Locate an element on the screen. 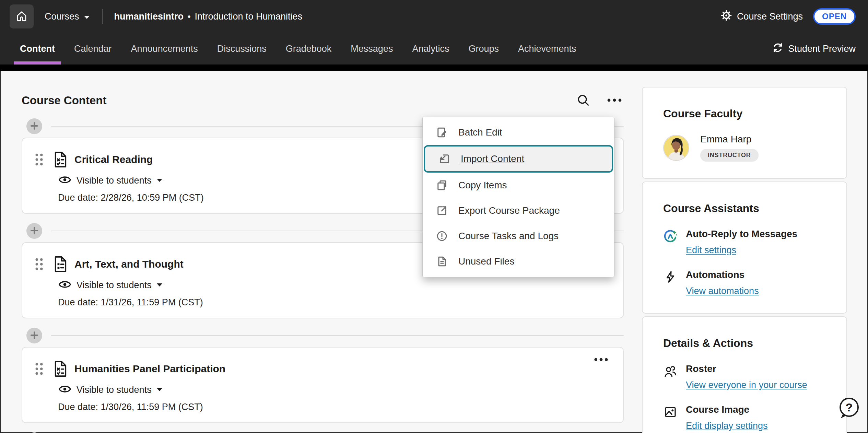  course-assistants-panel: Course Assistants Auto-Reply to Messages… is located at coordinates (744, 248).